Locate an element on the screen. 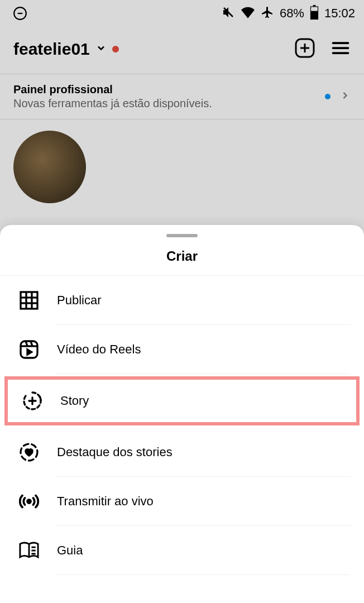 The image size is (364, 603). pro-panel-subtitle: Novas ferramentas já estão disponíveis. is located at coordinates (113, 104).